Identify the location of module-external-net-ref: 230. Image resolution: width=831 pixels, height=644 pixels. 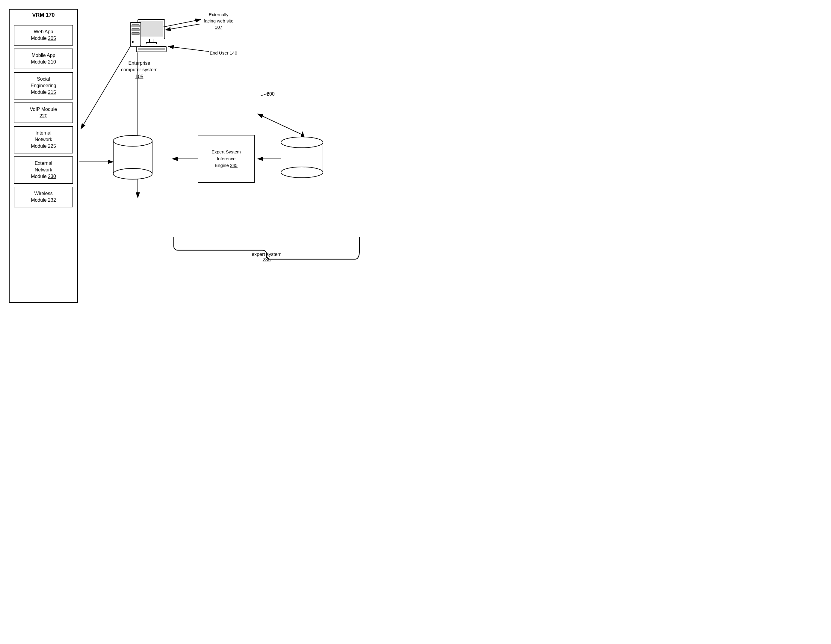
(52, 177).